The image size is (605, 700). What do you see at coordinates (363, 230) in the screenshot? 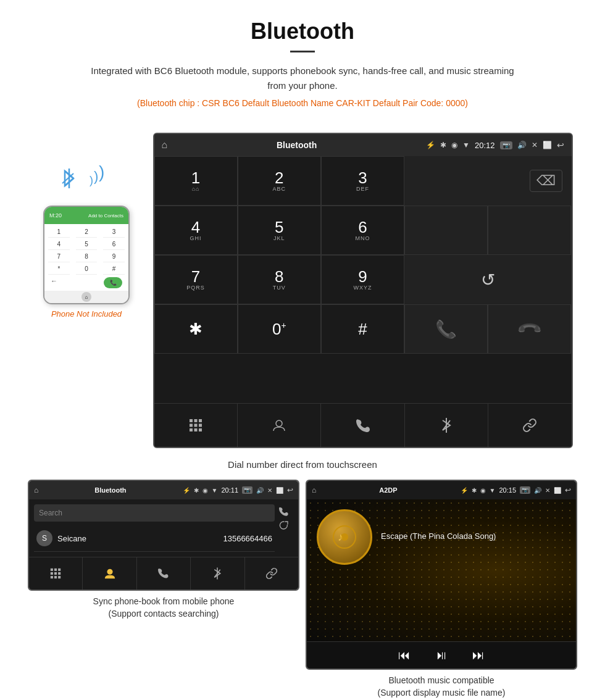
I see `key-6: 6 MNO` at bounding box center [363, 230].